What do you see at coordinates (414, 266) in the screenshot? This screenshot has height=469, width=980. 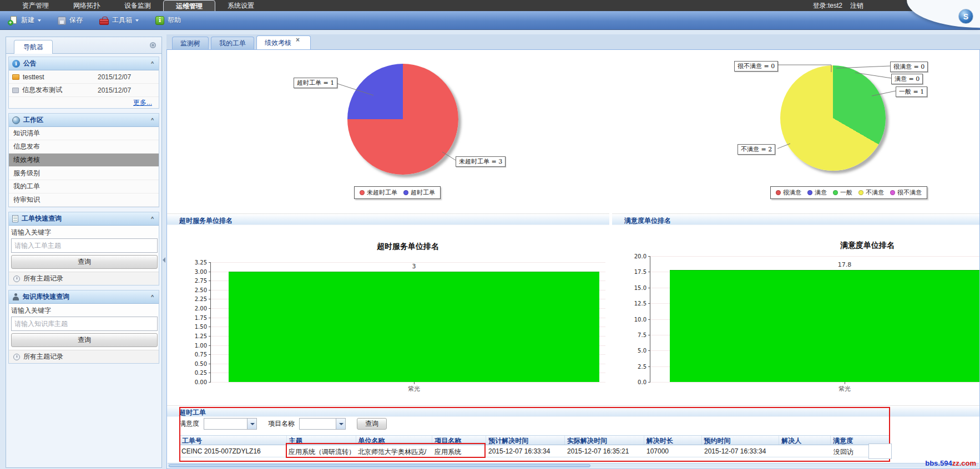 I see `bar-value-label: 3` at bounding box center [414, 266].